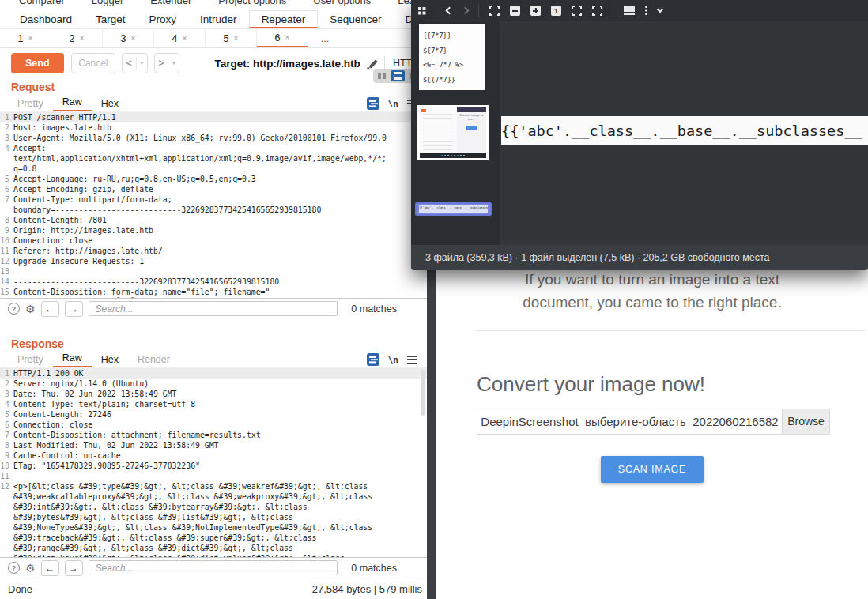  I want to click on apps-grid-icon, so click(422, 11).